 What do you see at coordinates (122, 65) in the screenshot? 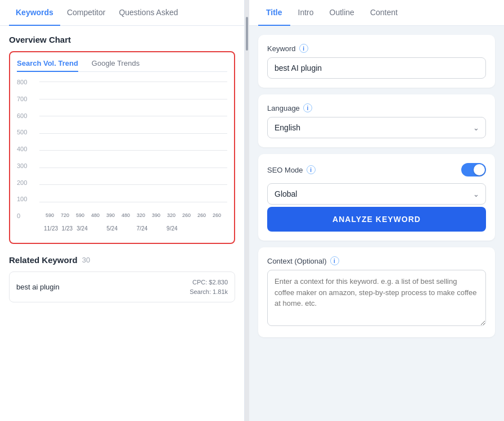
I see `chart-tab-bar: Search Vol. Trend Google Trends` at bounding box center [122, 65].